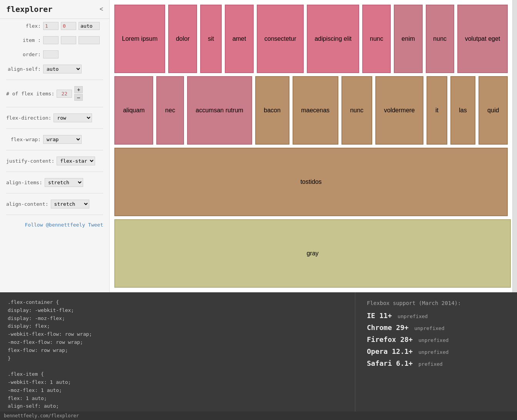 This screenshot has width=517, height=420. What do you see at coordinates (55, 93) in the screenshot?
I see `flex-count-row: # of flex items: + –` at bounding box center [55, 93].